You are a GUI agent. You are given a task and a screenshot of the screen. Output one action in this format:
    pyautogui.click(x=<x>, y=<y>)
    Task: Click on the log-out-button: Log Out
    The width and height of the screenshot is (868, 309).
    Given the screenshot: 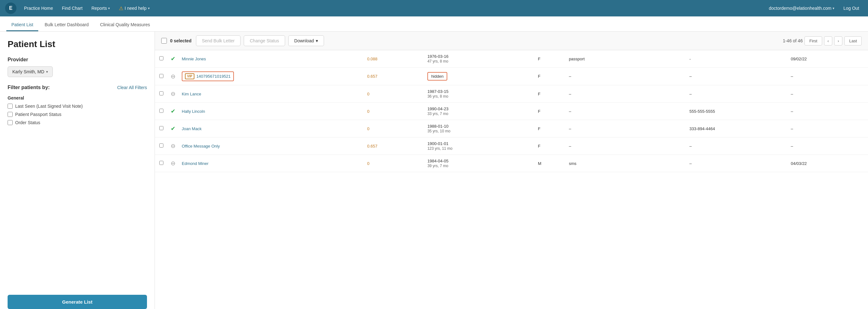 What is the action you would take?
    pyautogui.click(x=851, y=8)
    